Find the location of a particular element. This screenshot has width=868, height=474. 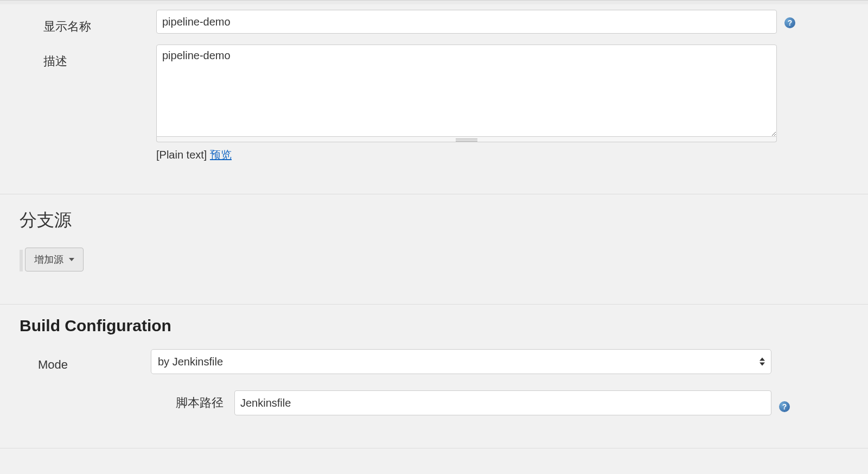

preview-link: 预览 is located at coordinates (221, 155).